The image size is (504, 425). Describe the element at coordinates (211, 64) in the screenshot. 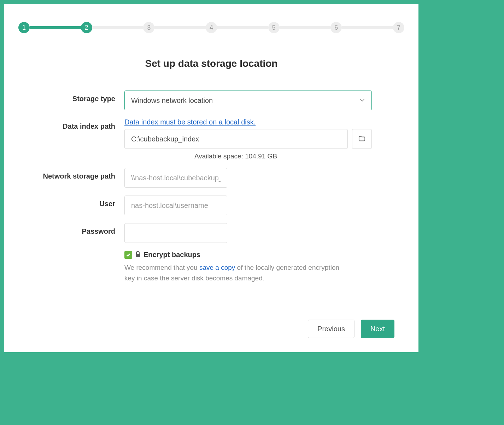

I see `page-title: Set up data storage location` at that location.